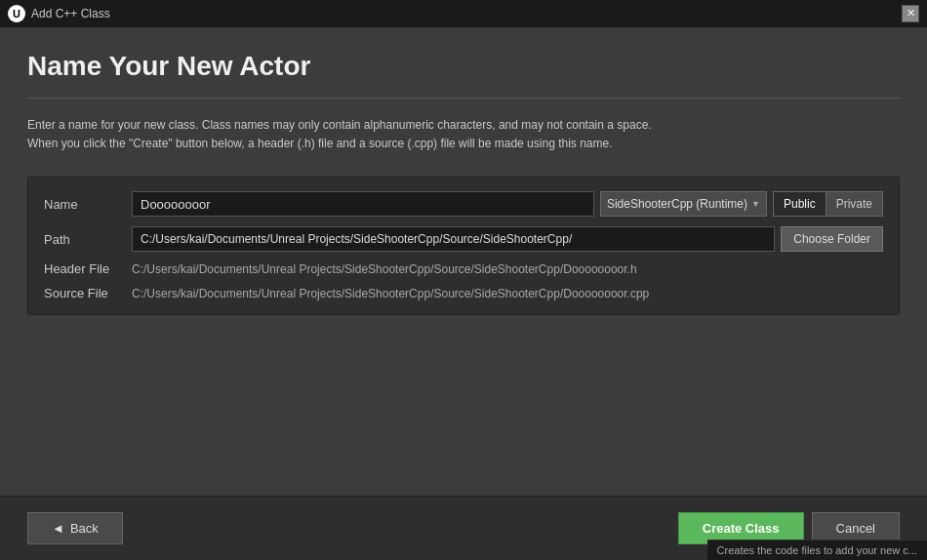 The width and height of the screenshot is (927, 560). What do you see at coordinates (75, 529) in the screenshot?
I see `back-button: ◄ Back` at bounding box center [75, 529].